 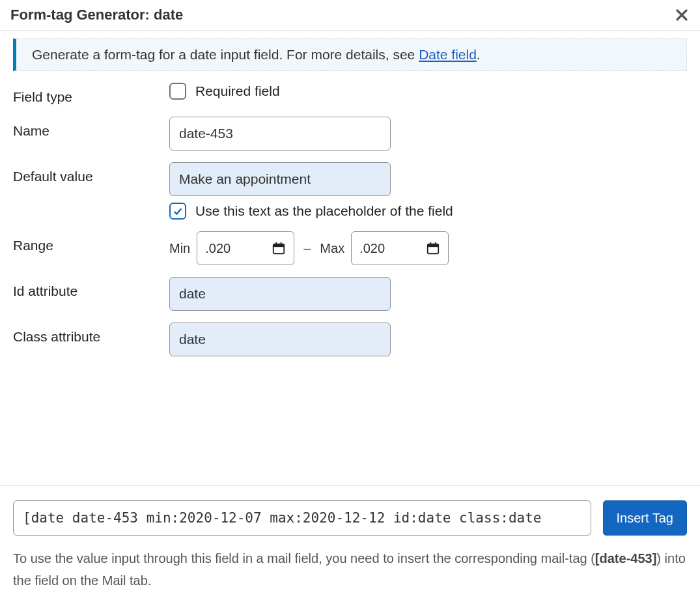 I want to click on placeholder-label: Use this text as the placeholder of the …, so click(x=324, y=211).